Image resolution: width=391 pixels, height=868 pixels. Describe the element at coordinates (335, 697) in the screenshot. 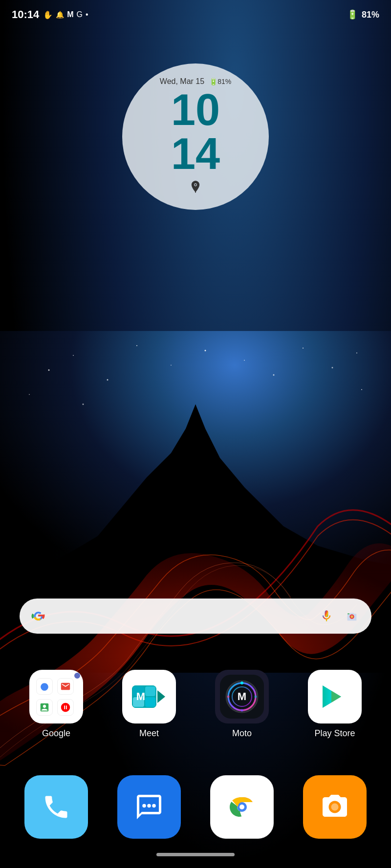

I see `playstore-app-icon` at that location.